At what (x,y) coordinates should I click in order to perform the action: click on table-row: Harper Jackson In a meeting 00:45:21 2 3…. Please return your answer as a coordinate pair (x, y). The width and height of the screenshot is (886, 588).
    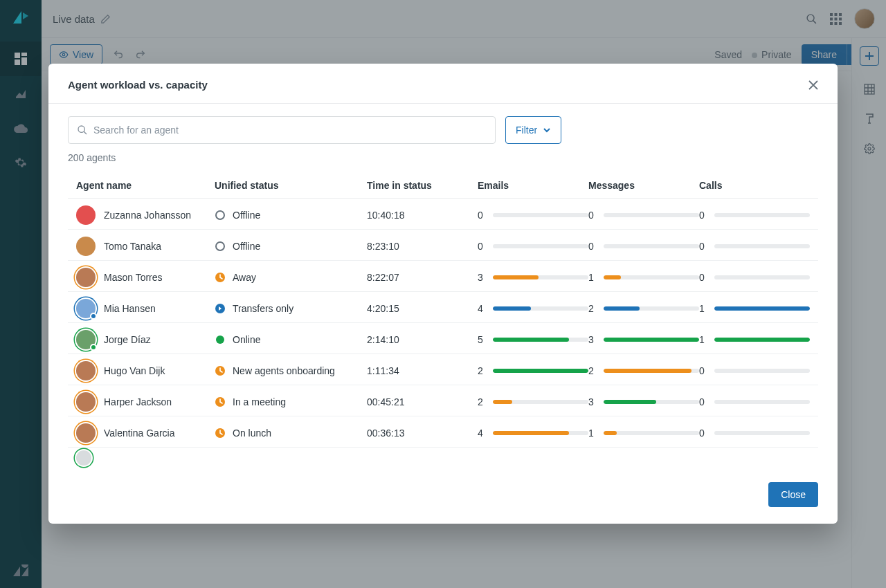
    Looking at the image, I should click on (443, 401).